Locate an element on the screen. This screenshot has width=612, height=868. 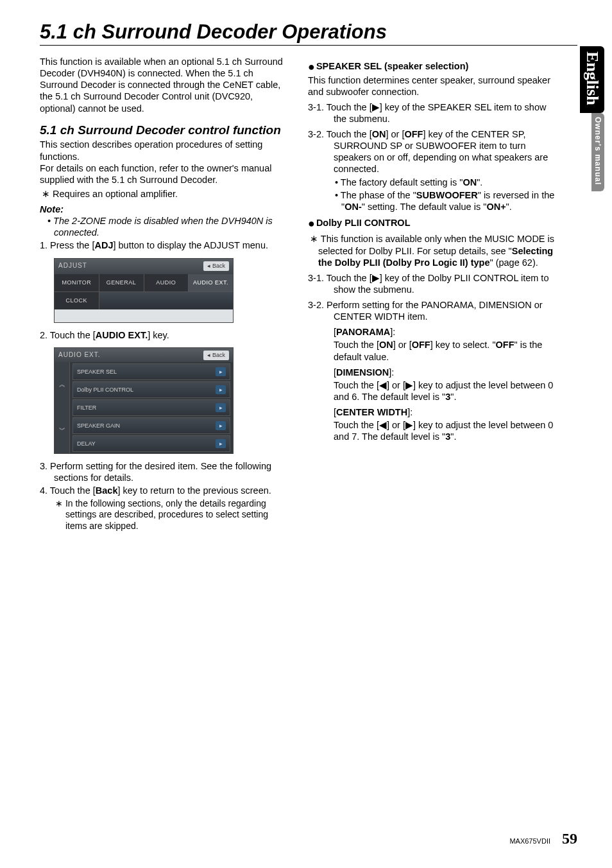
chevron-down-icon: ︾ is located at coordinates (62, 430).